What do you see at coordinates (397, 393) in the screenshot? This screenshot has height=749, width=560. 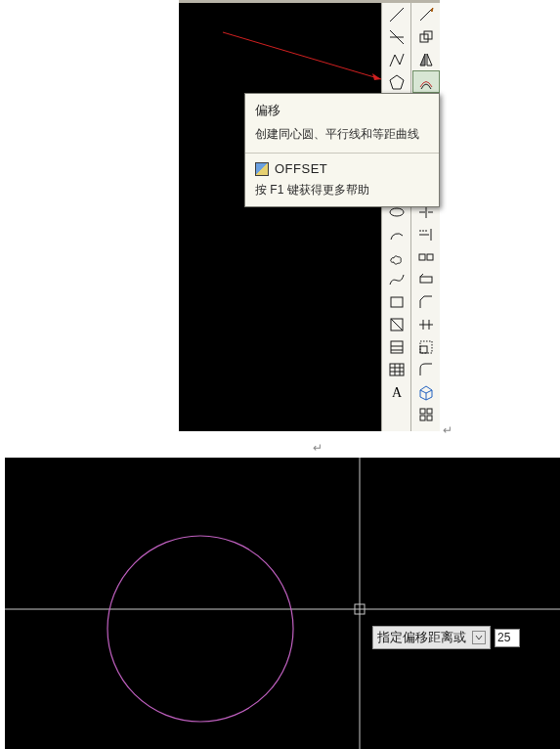 I see `svg-text: A` at bounding box center [397, 393].